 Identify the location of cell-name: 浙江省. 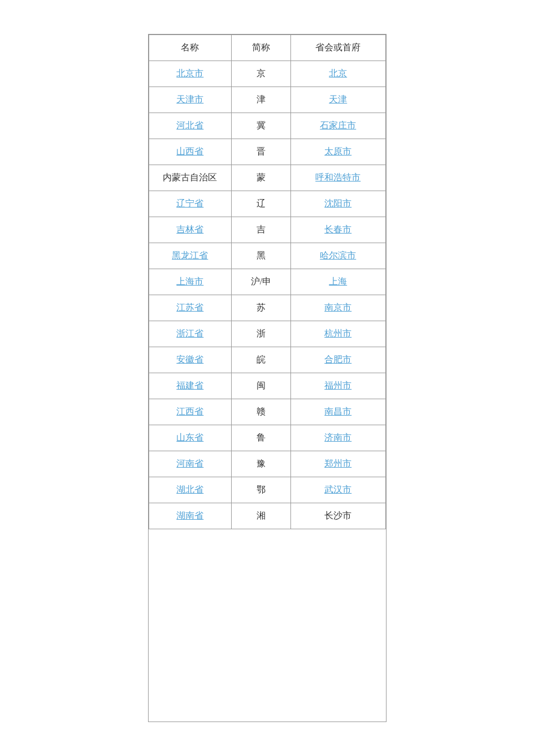
(190, 334).